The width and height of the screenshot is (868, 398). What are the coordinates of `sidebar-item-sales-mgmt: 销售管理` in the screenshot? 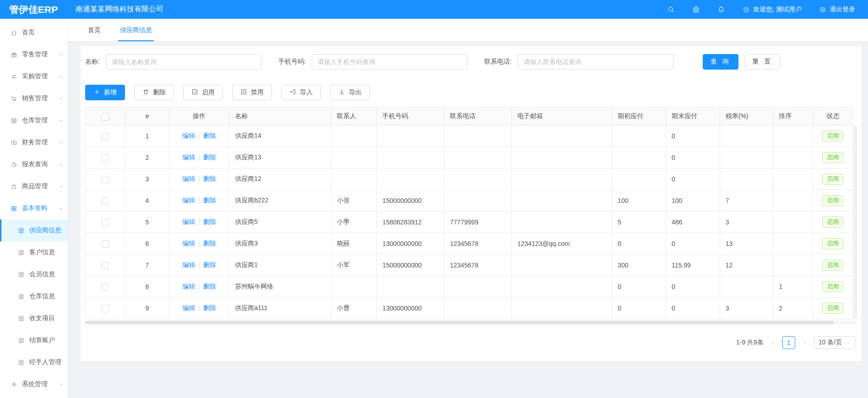 It's located at (34, 98).